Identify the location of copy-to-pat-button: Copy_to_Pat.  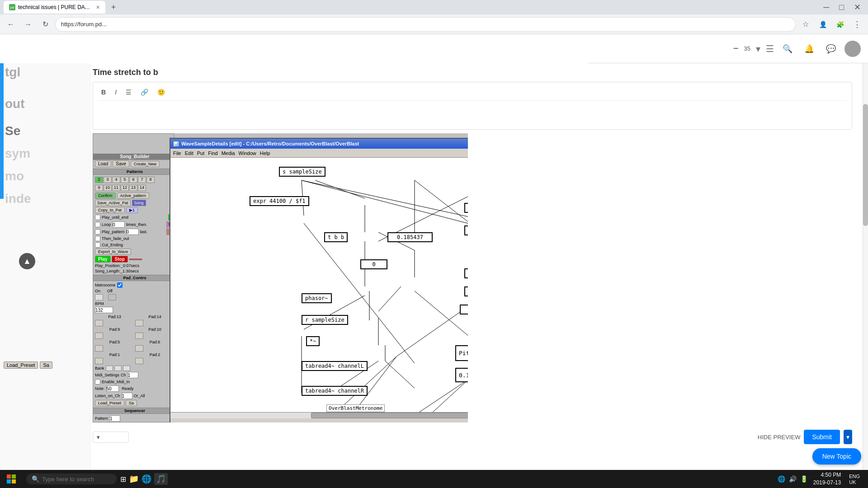
(110, 210).